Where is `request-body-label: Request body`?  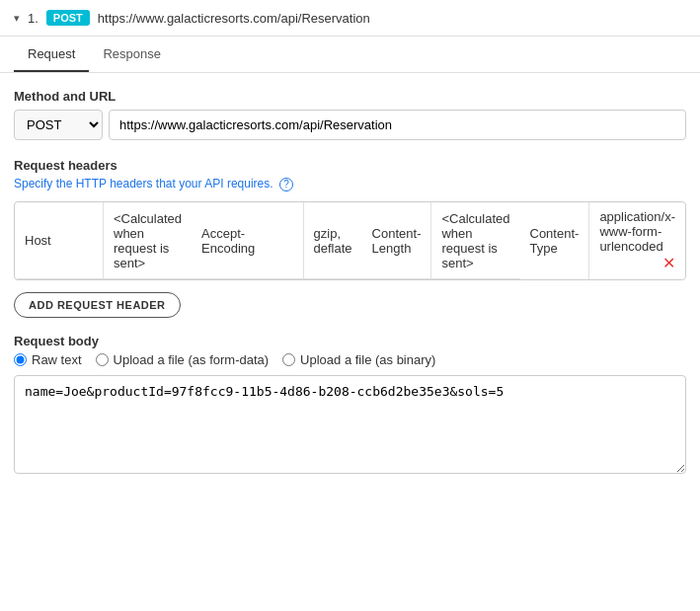
request-body-label: Request body is located at coordinates (350, 342).